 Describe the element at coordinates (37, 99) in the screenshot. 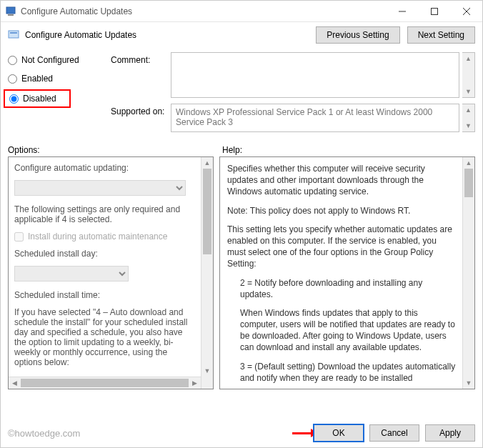

I see `radio-disabled: Disabled` at that location.